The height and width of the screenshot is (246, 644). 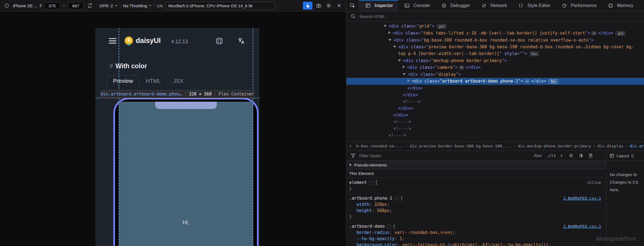 I want to click on touch-simulation-button, so click(x=308, y=6).